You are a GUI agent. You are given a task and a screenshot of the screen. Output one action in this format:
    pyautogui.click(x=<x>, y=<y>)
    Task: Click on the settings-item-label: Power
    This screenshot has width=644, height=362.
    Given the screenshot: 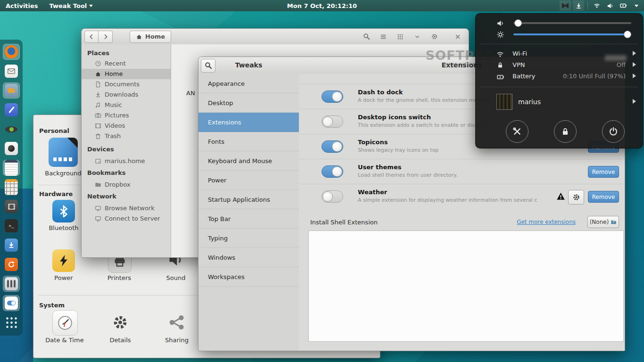 What is the action you would take?
    pyautogui.click(x=64, y=278)
    